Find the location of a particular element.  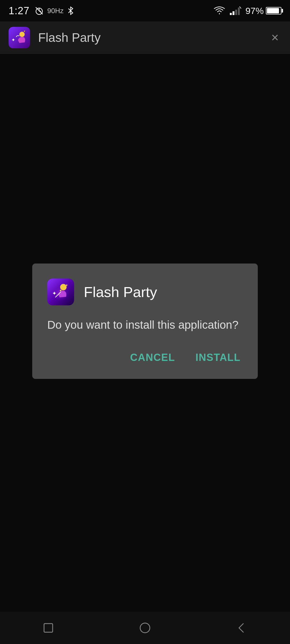

battery-fill is located at coordinates (273, 11).